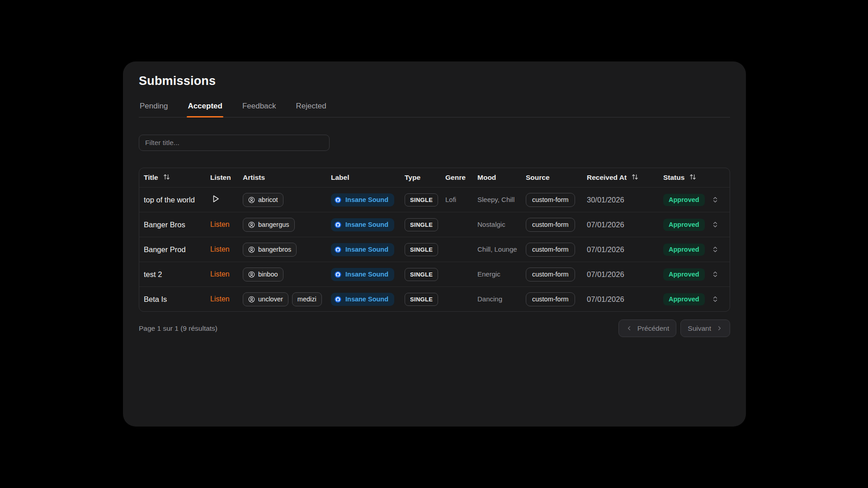  Describe the element at coordinates (216, 199) in the screenshot. I see `play-icon` at that location.